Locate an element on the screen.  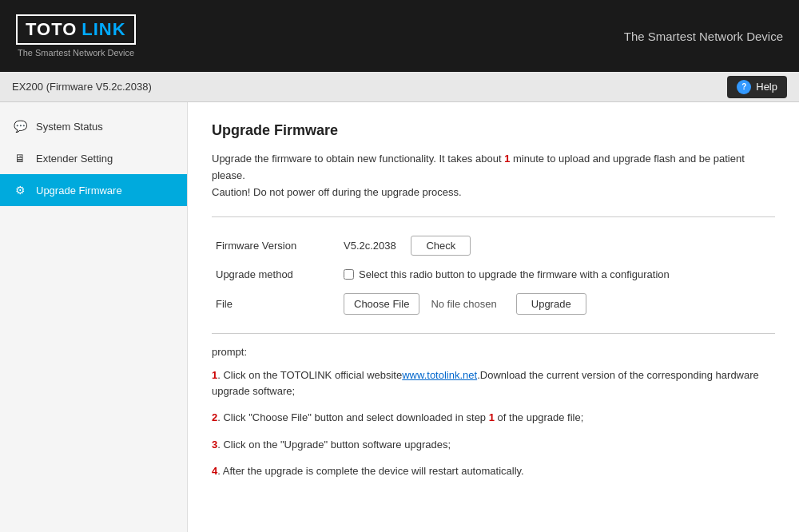
logo-container: TOTO LINK The Smartest Network Device is located at coordinates (76, 36).